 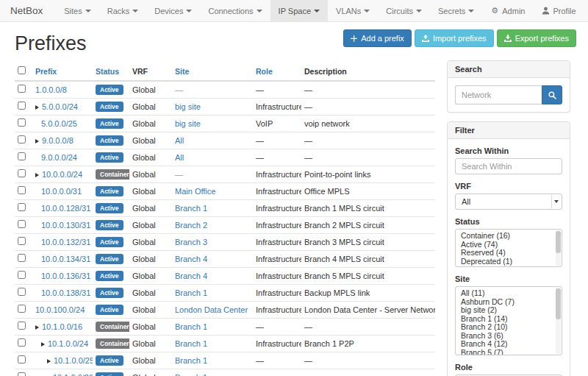 I want to click on prefix-link: 10.1.0.0/24, so click(x=68, y=344).